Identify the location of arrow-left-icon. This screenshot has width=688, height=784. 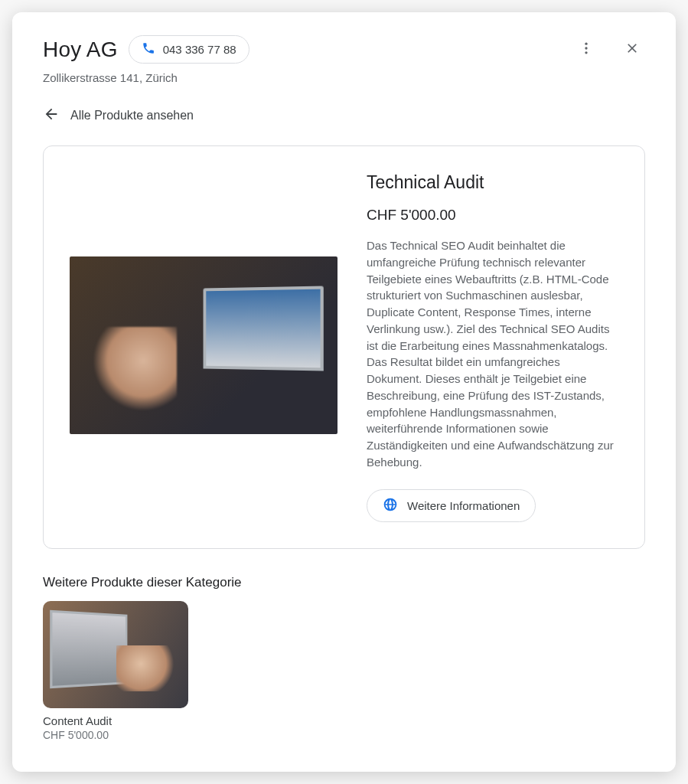
(51, 116).